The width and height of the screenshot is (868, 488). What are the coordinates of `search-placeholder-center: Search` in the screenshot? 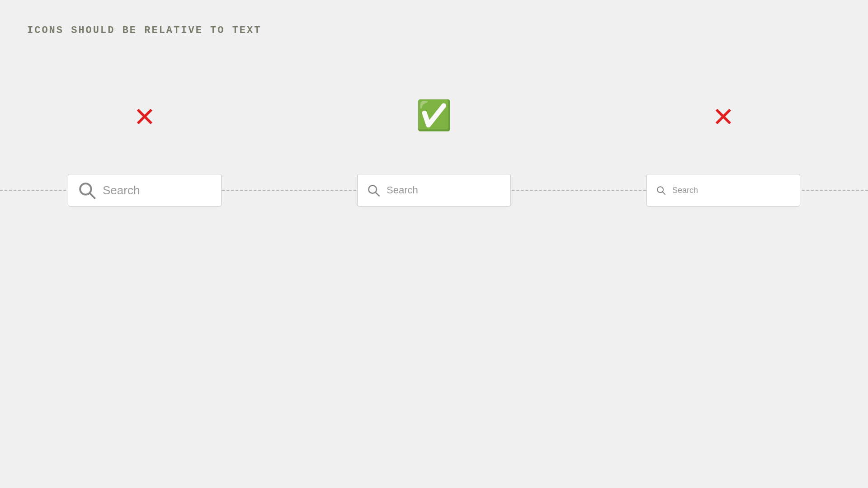 It's located at (402, 190).